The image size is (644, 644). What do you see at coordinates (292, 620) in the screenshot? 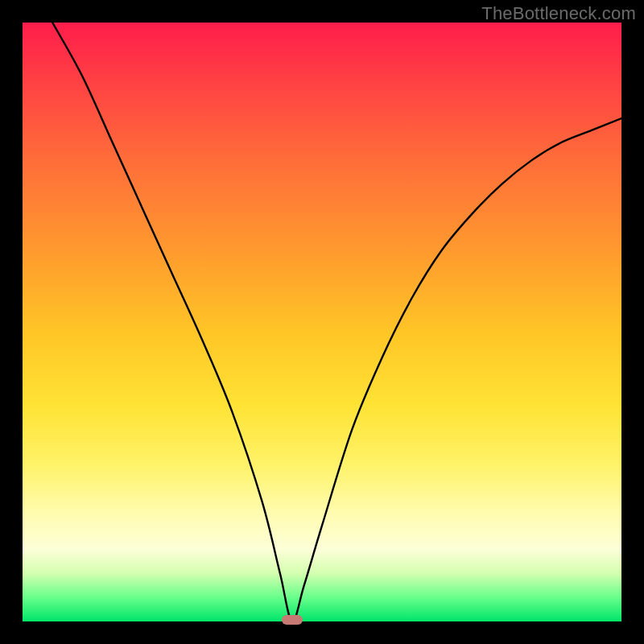
I see `minimum-marker` at bounding box center [292, 620].